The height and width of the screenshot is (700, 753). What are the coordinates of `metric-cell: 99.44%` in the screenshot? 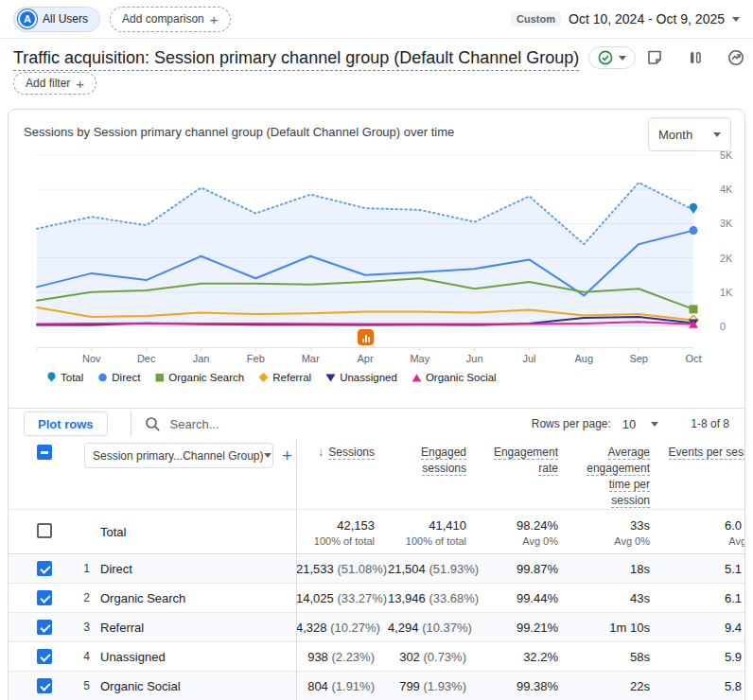 It's located at (526, 598).